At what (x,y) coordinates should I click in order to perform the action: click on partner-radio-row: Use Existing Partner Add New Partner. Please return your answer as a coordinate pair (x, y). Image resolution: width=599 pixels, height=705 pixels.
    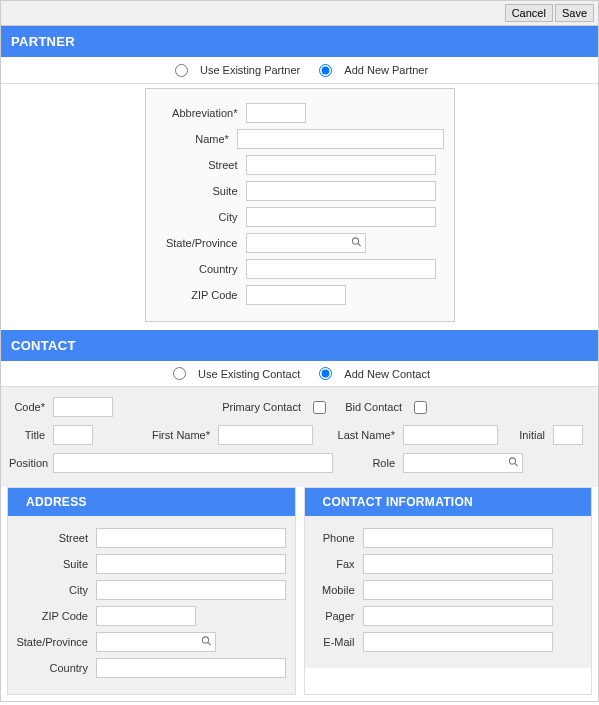
    Looking at the image, I should click on (300, 70).